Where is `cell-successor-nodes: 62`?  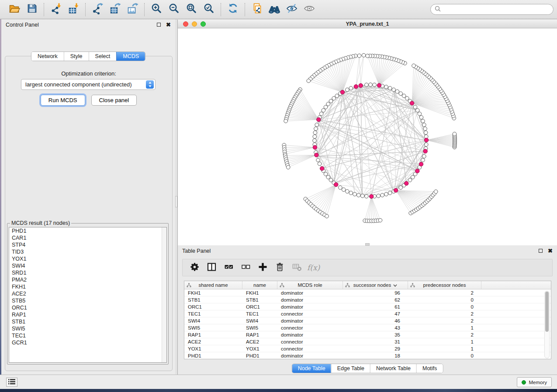
cell-successor-nodes: 62 is located at coordinates (376, 299).